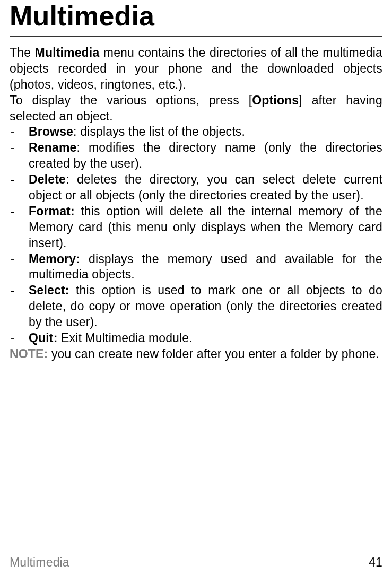 The height and width of the screenshot is (575, 392). What do you see at coordinates (47, 179) in the screenshot?
I see `item-term: Delete` at bounding box center [47, 179].